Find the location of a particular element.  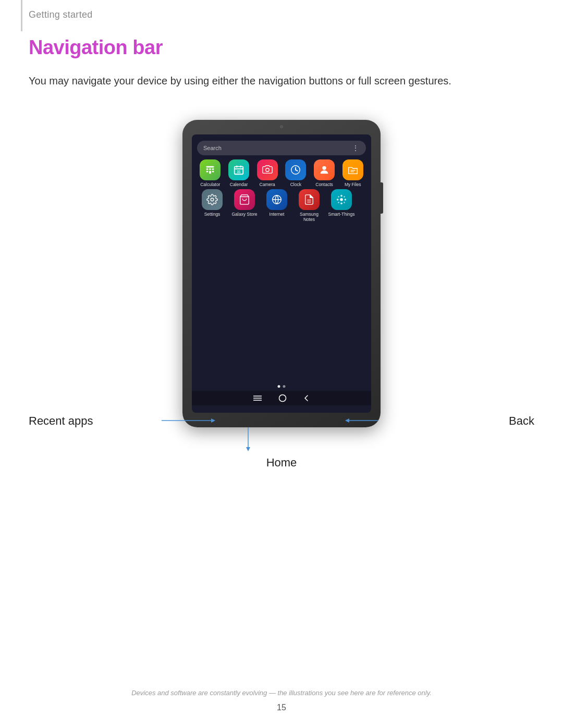

tablet-side-button is located at coordinates (382, 198).